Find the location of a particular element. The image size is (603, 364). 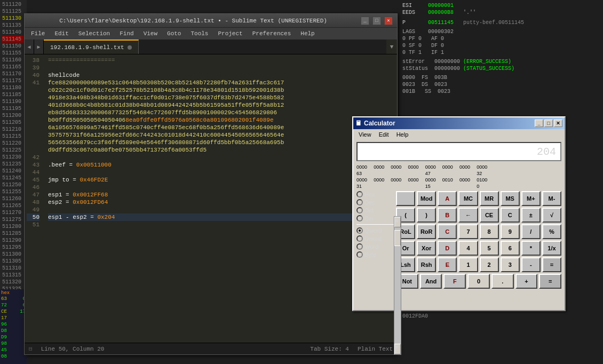

btn-backspace: ← is located at coordinates (468, 215).